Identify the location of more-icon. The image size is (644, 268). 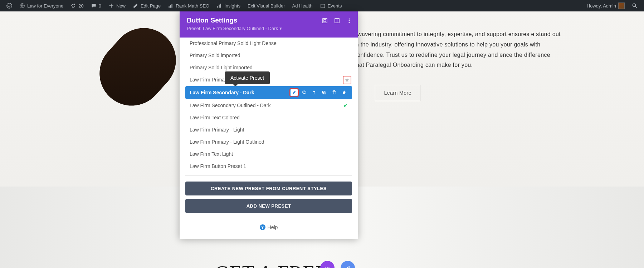
(349, 21).